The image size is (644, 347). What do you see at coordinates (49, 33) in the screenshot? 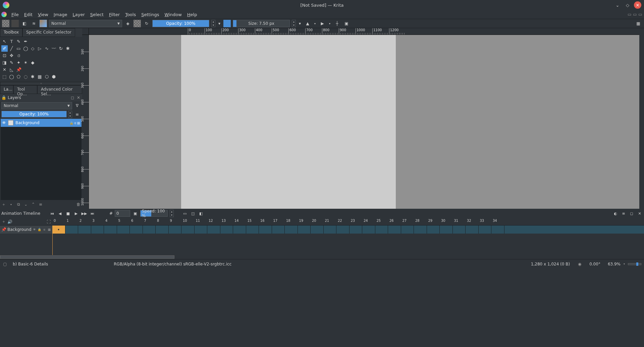
I see `tab-specific-color: Specific Color Selector` at bounding box center [49, 33].